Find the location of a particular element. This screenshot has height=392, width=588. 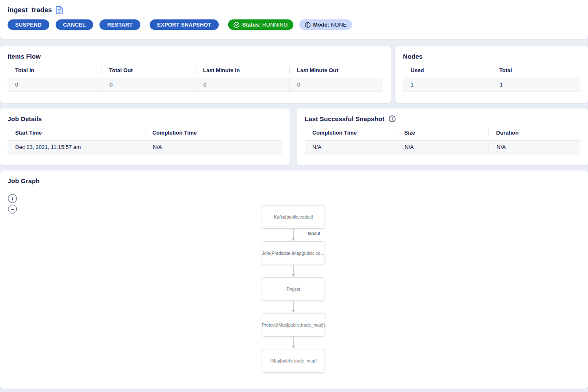

suspend-button: SUSPEND is located at coordinates (29, 24).